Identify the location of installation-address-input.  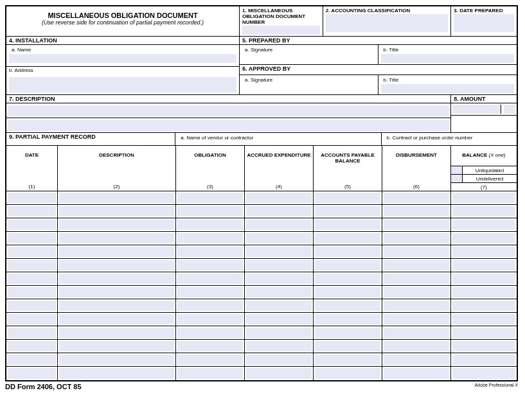
(123, 85).